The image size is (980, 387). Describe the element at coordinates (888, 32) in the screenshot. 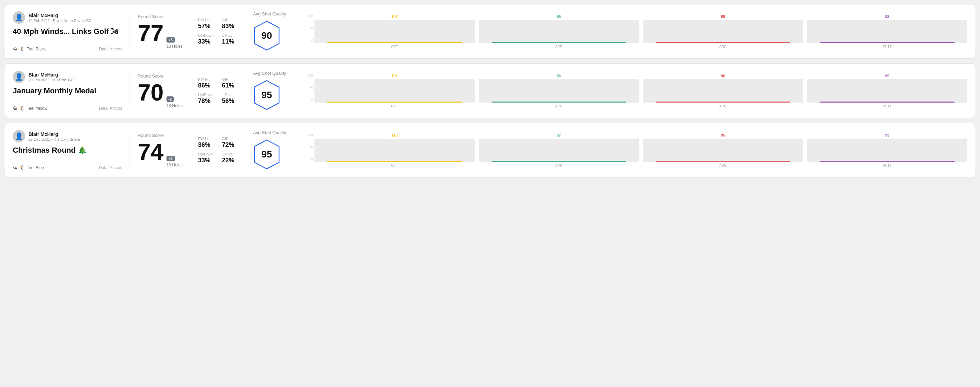

I see `bar-col-putt: 82 PUTT` at that location.